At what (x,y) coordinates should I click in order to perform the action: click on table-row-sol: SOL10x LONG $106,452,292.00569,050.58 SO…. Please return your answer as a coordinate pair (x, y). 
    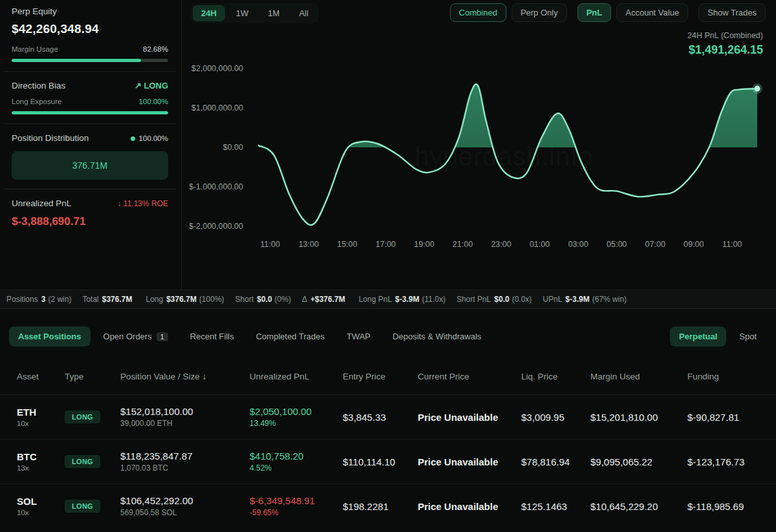
    Looking at the image, I should click on (388, 505).